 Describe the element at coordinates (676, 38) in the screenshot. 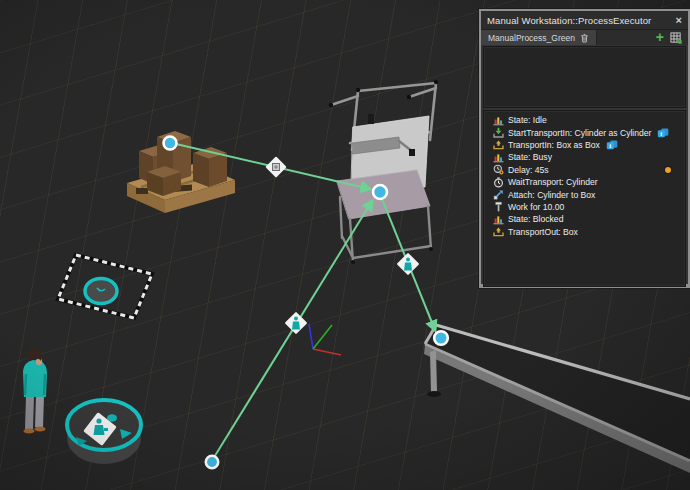

I see `process-grid-icon` at that location.